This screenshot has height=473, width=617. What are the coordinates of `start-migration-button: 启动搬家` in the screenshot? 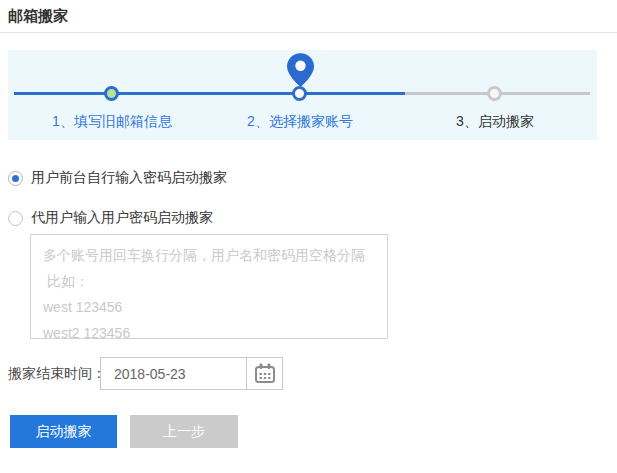 It's located at (64, 432).